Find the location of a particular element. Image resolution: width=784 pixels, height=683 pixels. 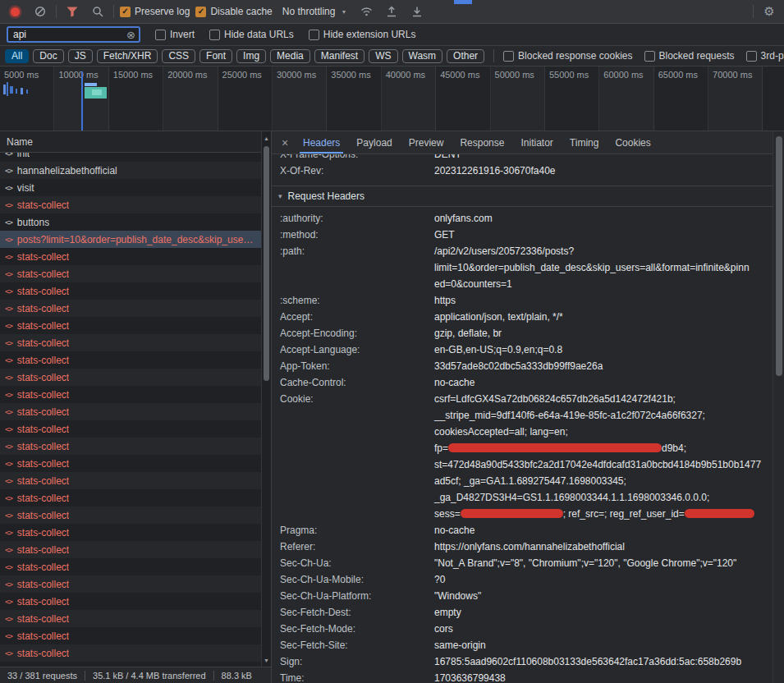

request-row: <>hannahelizabethofficial is located at coordinates (131, 171).